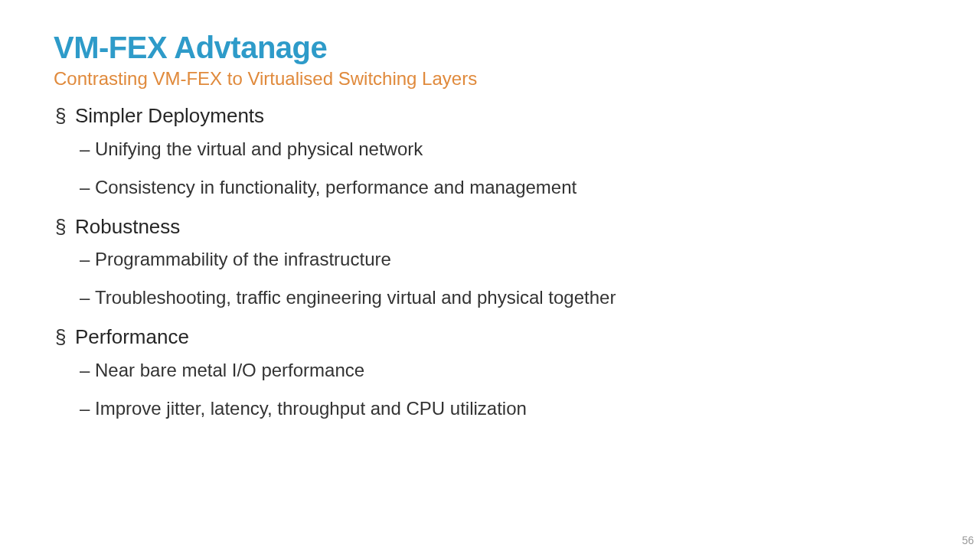  What do you see at coordinates (490, 227) in the screenshot?
I see `section-heading-2: Robustness` at bounding box center [490, 227].